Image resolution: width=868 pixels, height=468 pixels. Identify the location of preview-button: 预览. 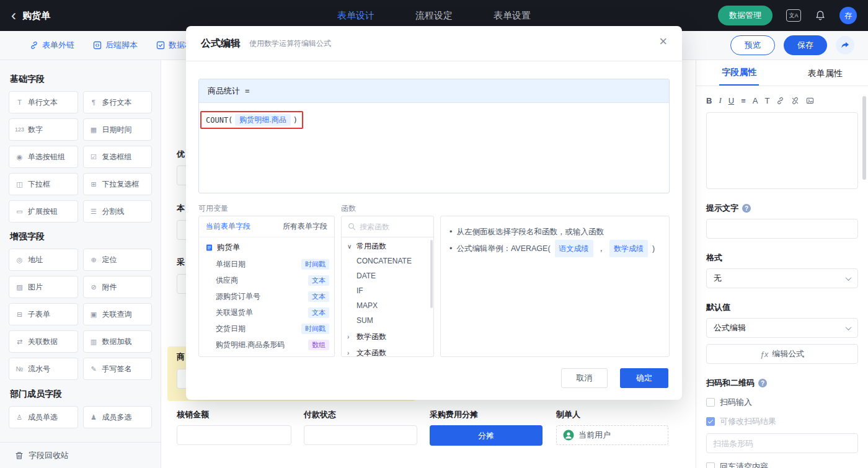
(753, 45).